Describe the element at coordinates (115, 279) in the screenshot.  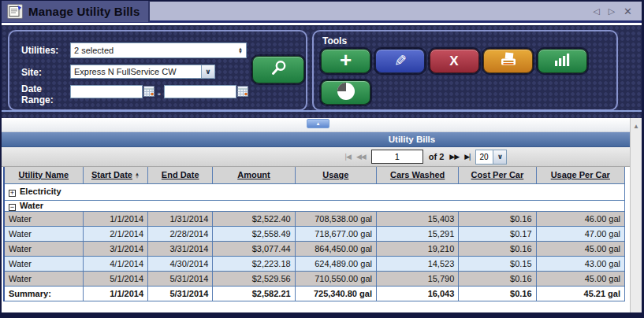
I see `cell-start-date: 5/1/2014` at that location.